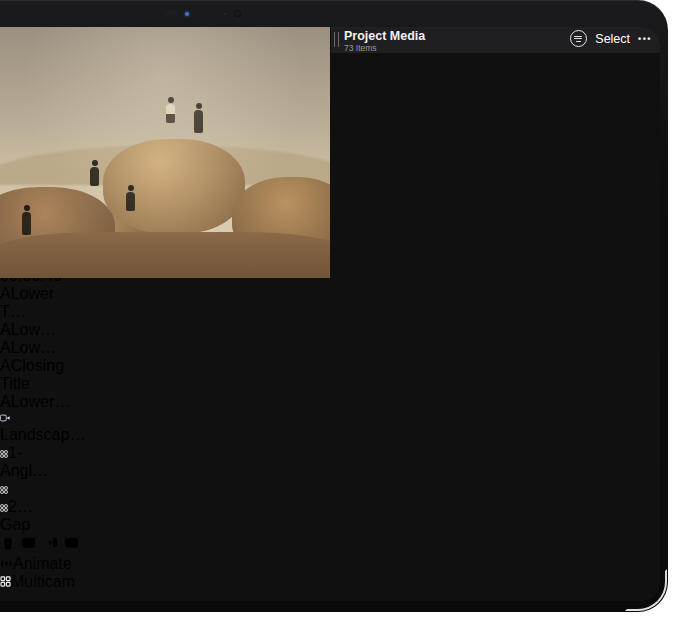  Describe the element at coordinates (21, 489) in the screenshot. I see `clip-label` at that location.